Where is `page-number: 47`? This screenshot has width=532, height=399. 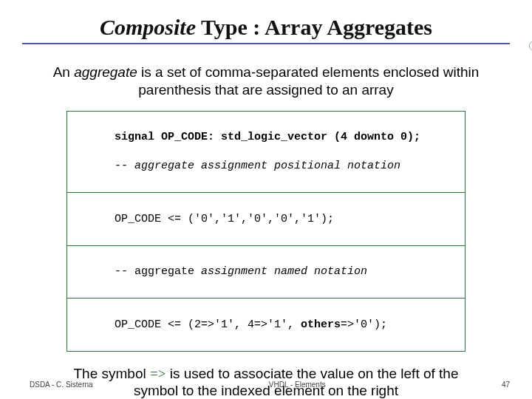 page-number: 47 is located at coordinates (505, 384).